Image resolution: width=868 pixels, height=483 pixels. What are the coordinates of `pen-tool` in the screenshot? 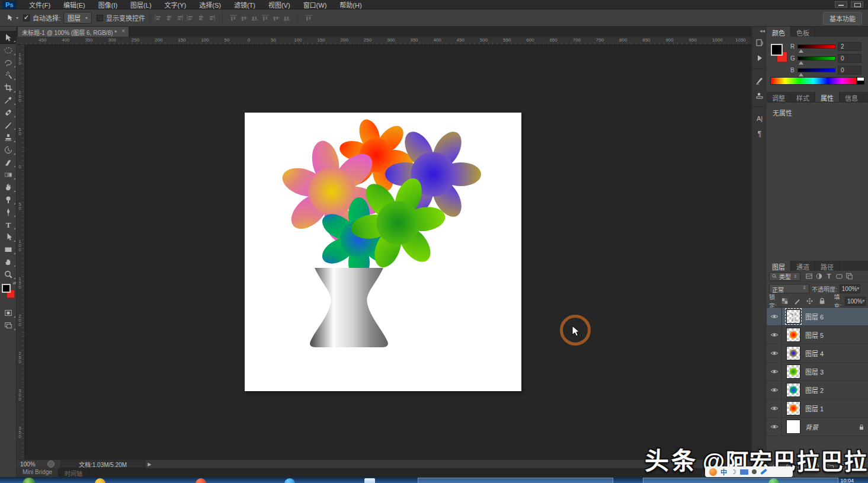 It's located at (8, 212).